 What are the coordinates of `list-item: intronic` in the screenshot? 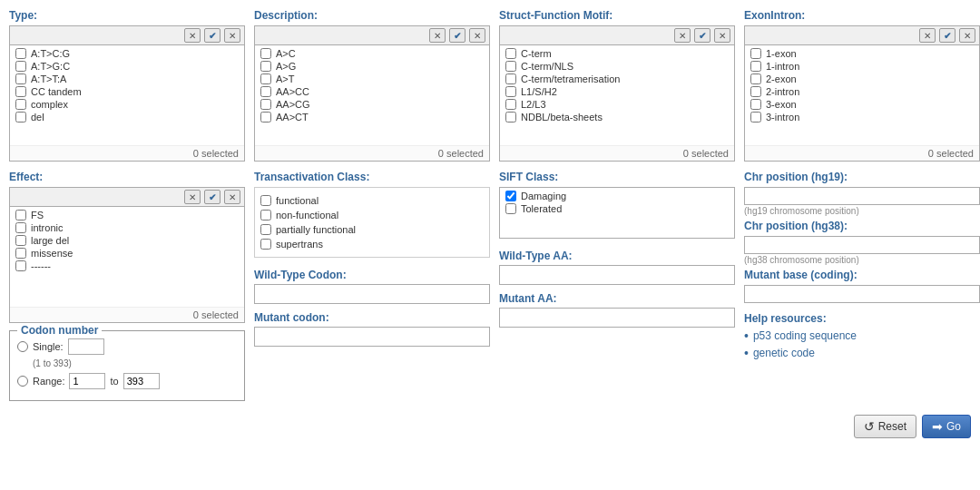 It's located at (127, 228).